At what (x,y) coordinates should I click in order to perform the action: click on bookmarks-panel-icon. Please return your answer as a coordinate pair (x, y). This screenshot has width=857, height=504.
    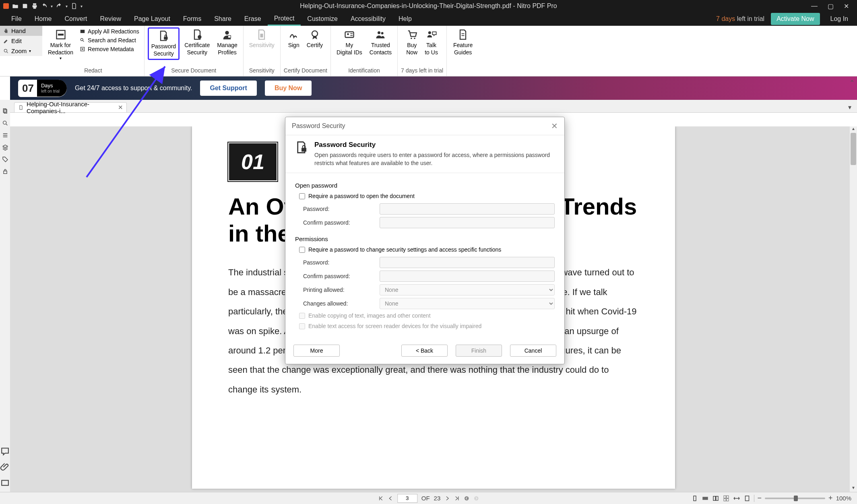
    Looking at the image, I should click on (5, 135).